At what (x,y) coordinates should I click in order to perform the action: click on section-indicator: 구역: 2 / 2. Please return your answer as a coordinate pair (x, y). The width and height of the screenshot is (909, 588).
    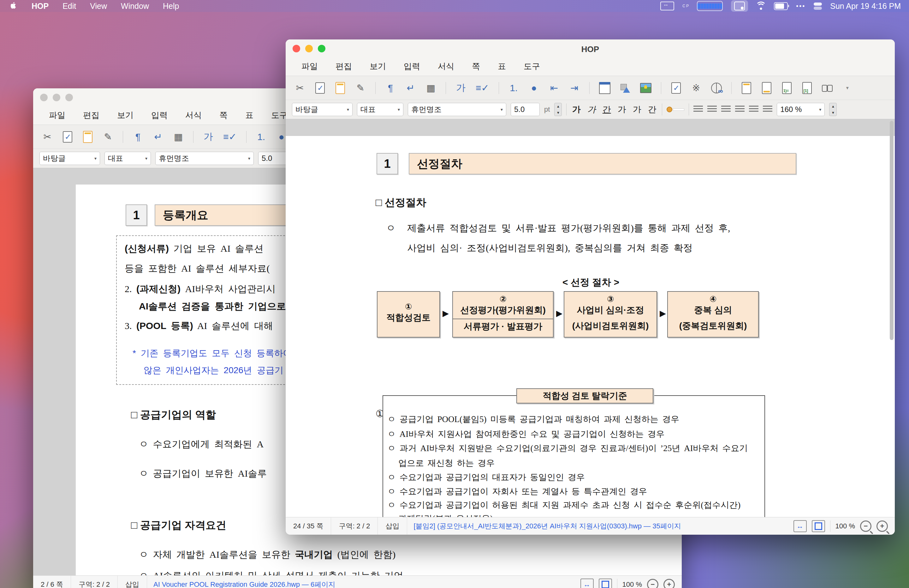
    Looking at the image, I should click on (354, 526).